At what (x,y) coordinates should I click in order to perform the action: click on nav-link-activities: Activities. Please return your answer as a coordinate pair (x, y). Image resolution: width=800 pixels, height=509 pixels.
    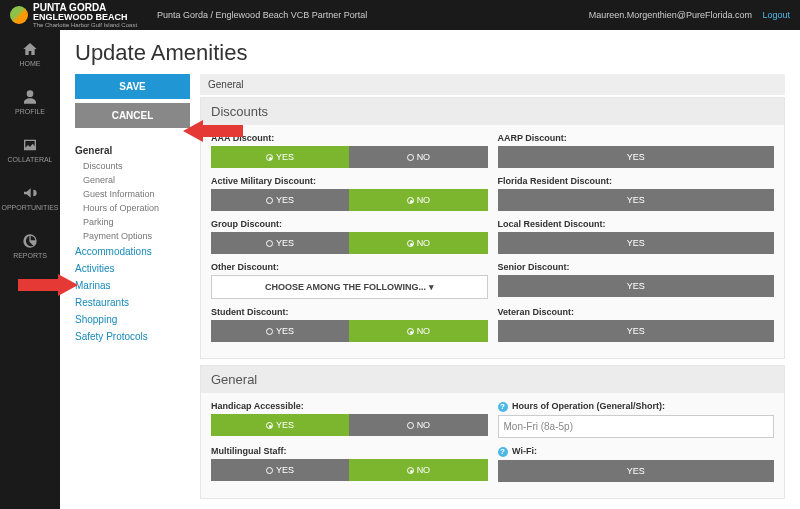
    Looking at the image, I should click on (132, 268).